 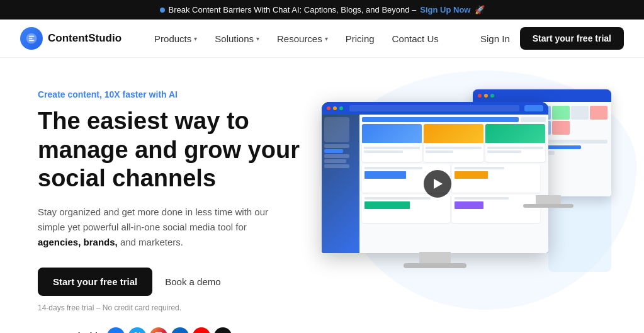 What do you see at coordinates (435, 108) in the screenshot?
I see `screen-topbar-primary` at bounding box center [435, 108].